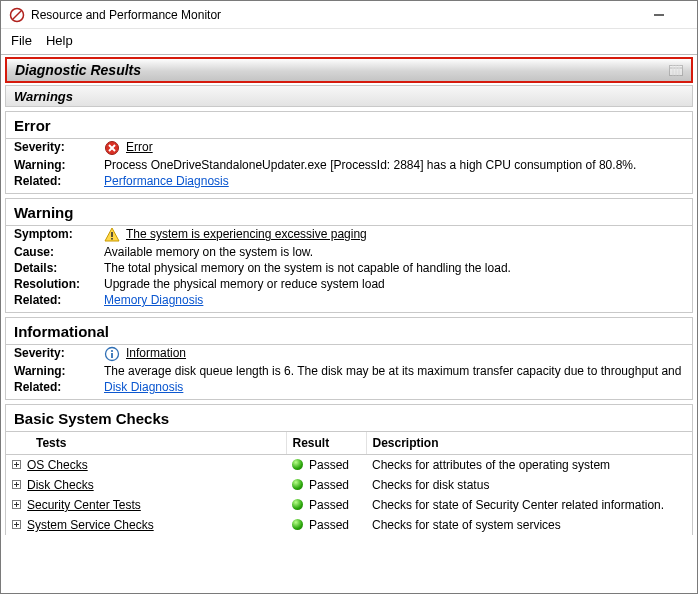 Image resolution: width=698 pixels, height=594 pixels. I want to click on test-link: Security Center Tests, so click(84, 505).